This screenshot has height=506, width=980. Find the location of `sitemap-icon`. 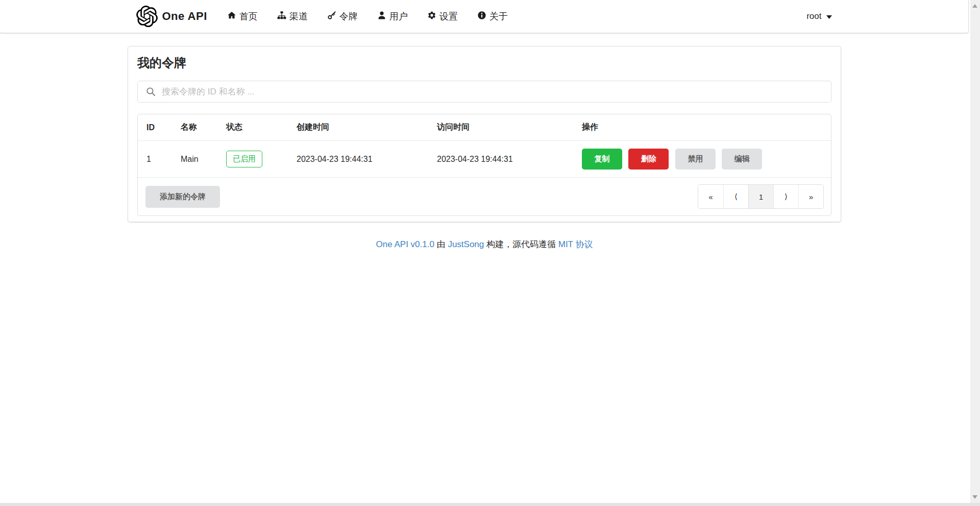

sitemap-icon is located at coordinates (282, 16).